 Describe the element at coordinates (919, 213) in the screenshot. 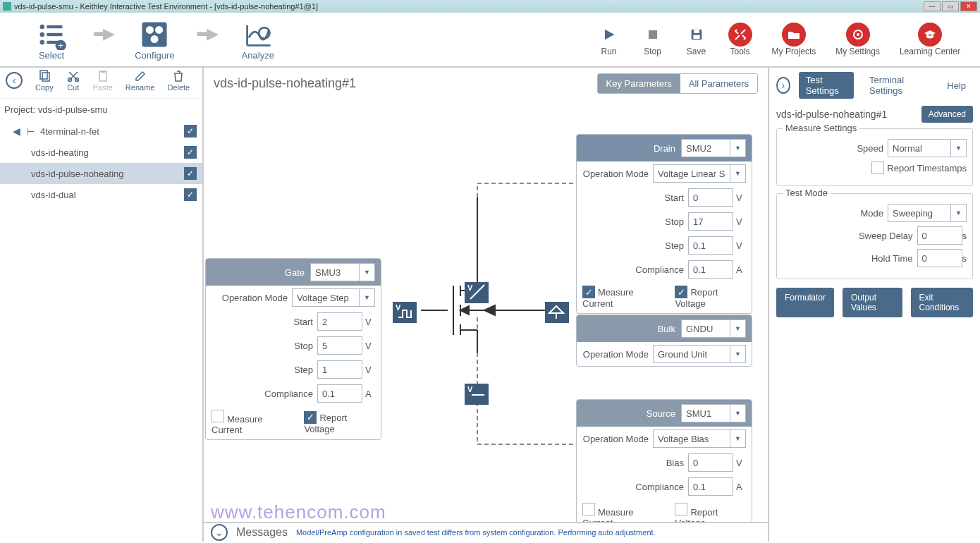

I see `mode-select` at that location.